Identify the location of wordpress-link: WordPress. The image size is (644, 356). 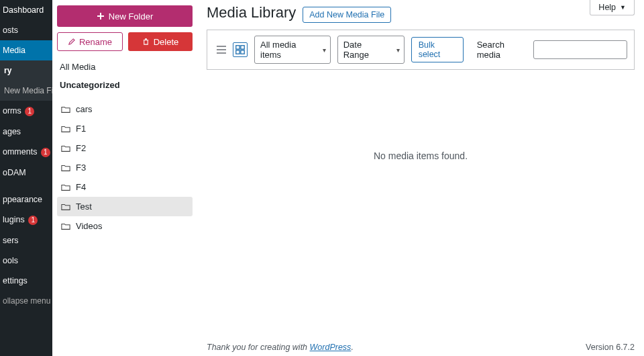
(331, 347).